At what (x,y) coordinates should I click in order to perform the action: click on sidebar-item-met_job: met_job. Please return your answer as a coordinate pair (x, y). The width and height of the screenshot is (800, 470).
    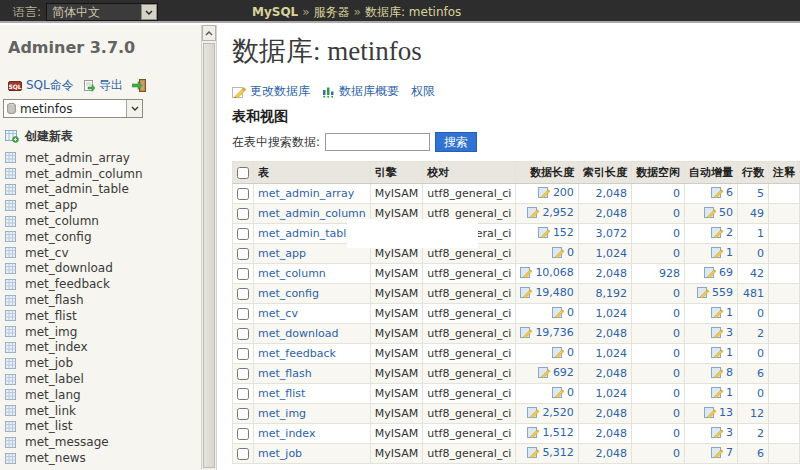
    Looking at the image, I should click on (100, 363).